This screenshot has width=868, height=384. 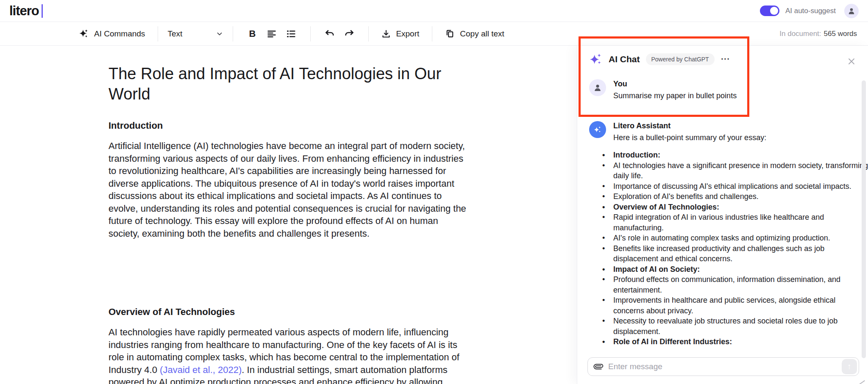 I want to click on summary-bullet: Improvements in healthcare and public se…, so click(x=741, y=306).